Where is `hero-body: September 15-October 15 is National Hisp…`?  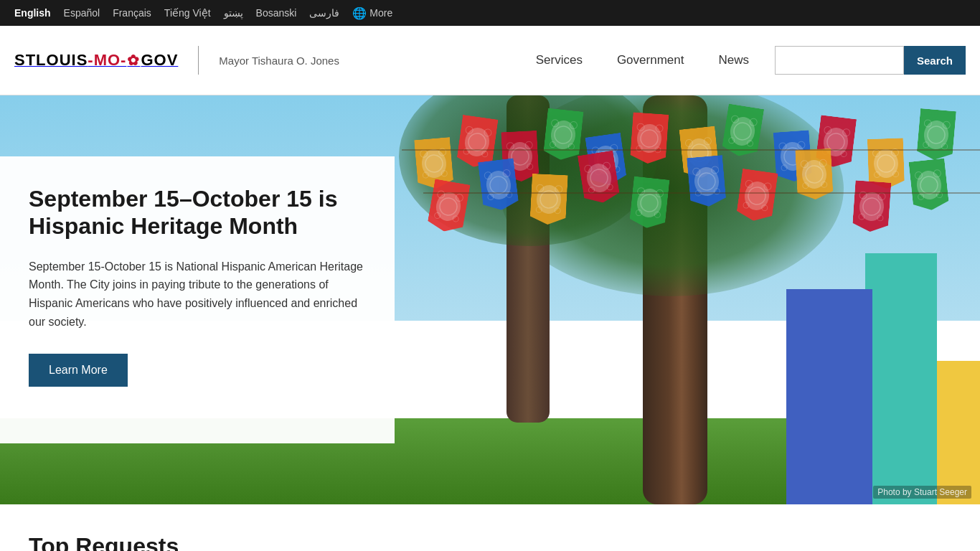 hero-body: September 15-October 15 is National Hisp… is located at coordinates (197, 294).